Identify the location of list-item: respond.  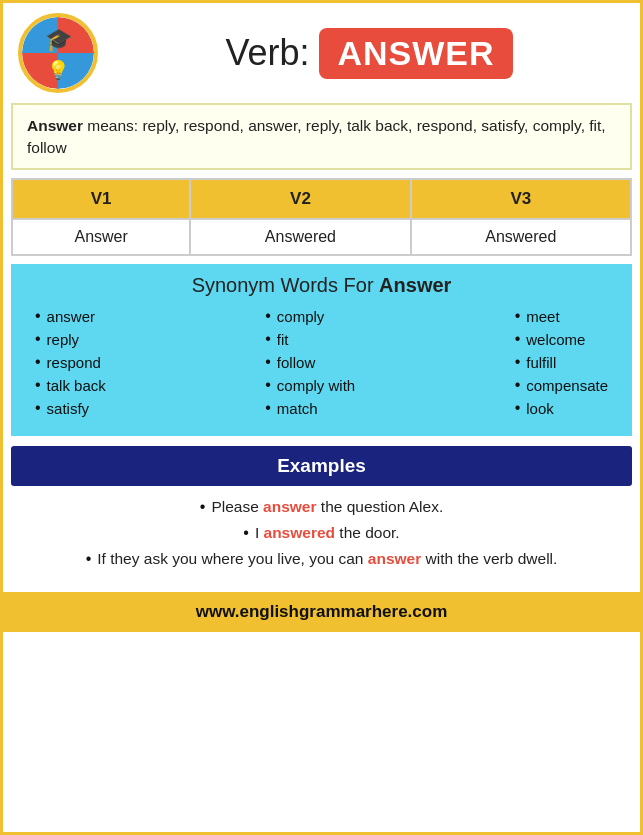
(70, 362).